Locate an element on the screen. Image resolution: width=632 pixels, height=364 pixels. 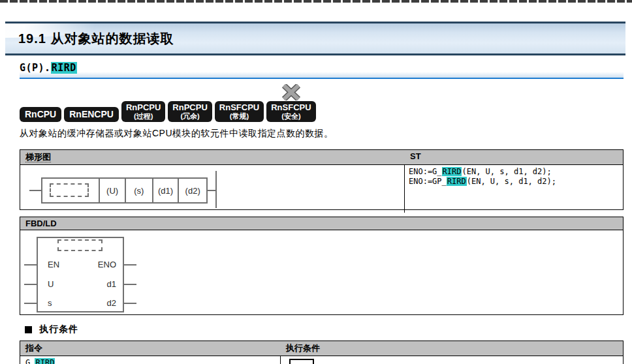
st-column-header: ST is located at coordinates (514, 157).